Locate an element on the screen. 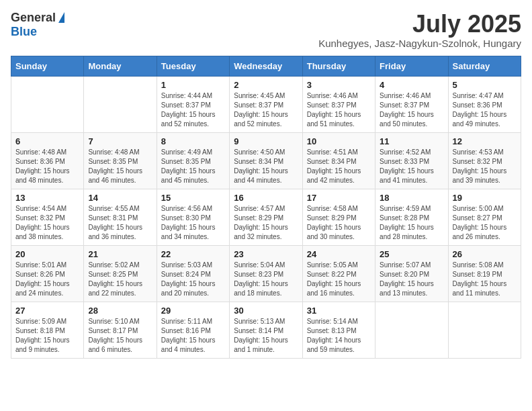  day-number: 22 is located at coordinates (193, 254).